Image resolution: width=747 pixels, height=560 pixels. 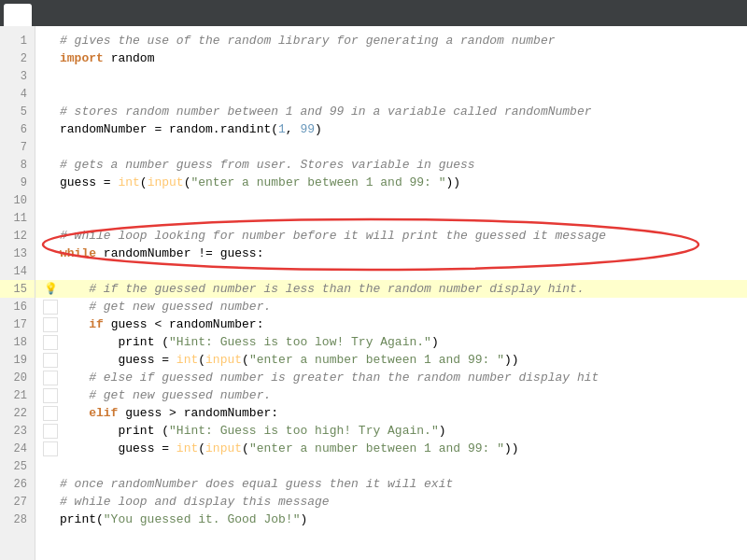 What do you see at coordinates (391, 413) in the screenshot?
I see `code-line-22: elif guess > randomNumber:` at bounding box center [391, 413].